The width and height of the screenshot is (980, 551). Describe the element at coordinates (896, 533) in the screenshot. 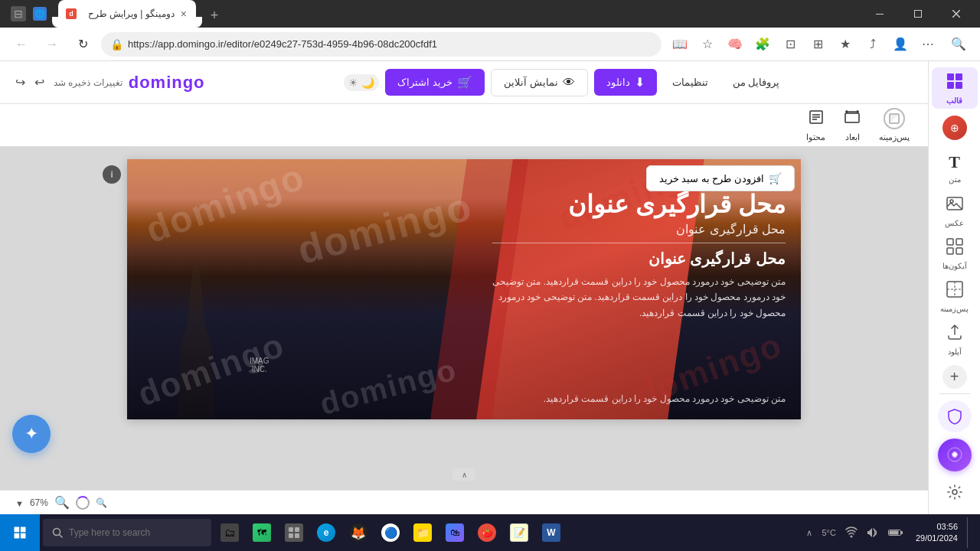

I see `tray-battery` at that location.